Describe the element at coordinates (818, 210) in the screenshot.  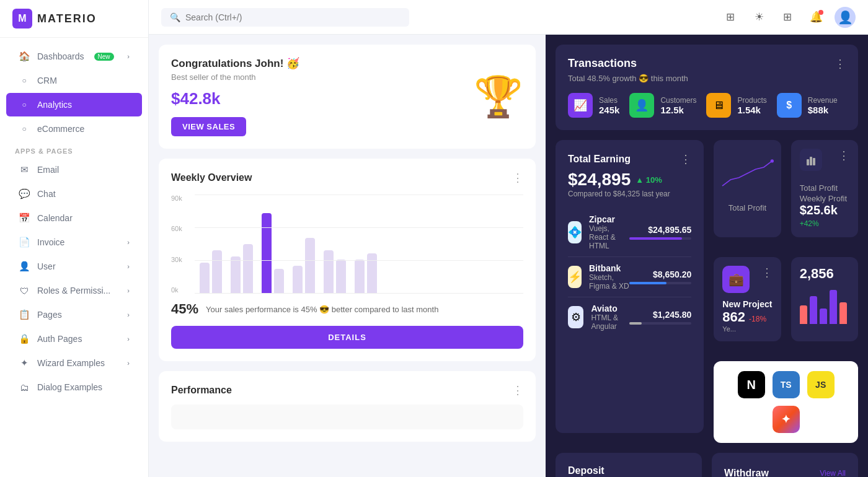
I see `total-profit-value: $25.6k` at that location.